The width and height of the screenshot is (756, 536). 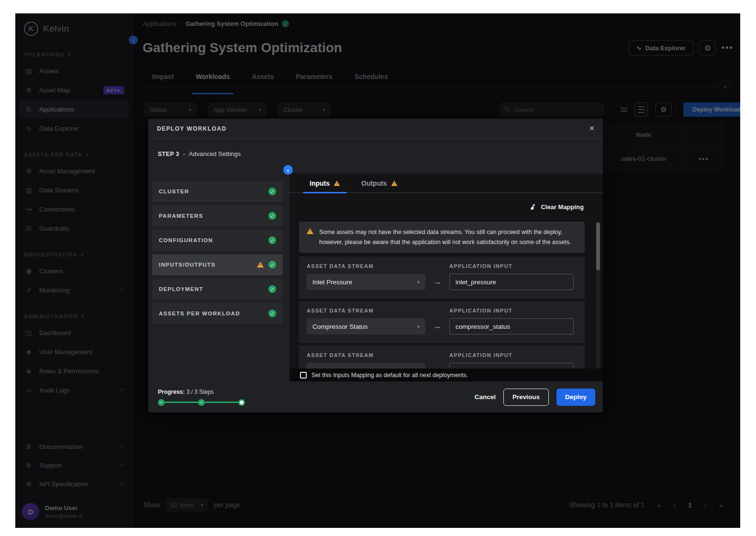 What do you see at coordinates (446, 207) in the screenshot?
I see `clear-mapping-row: Clear Mapping` at bounding box center [446, 207].